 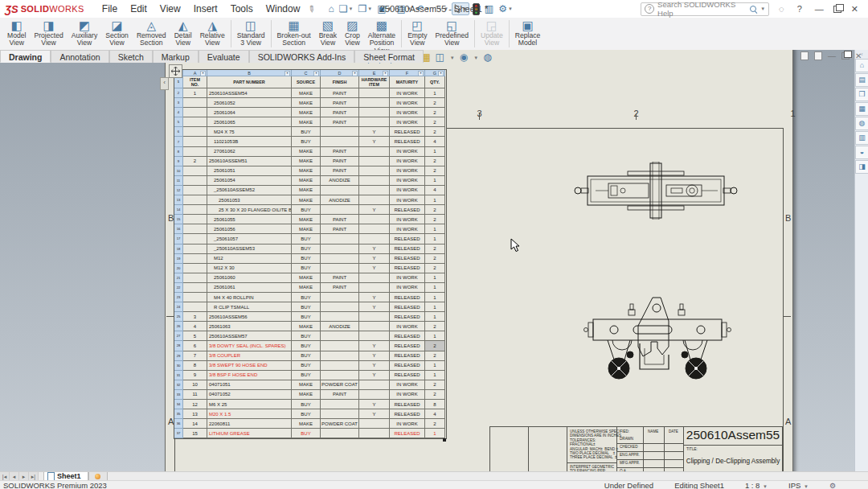 I want to click on bom-cell: 10, so click(x=195, y=385).